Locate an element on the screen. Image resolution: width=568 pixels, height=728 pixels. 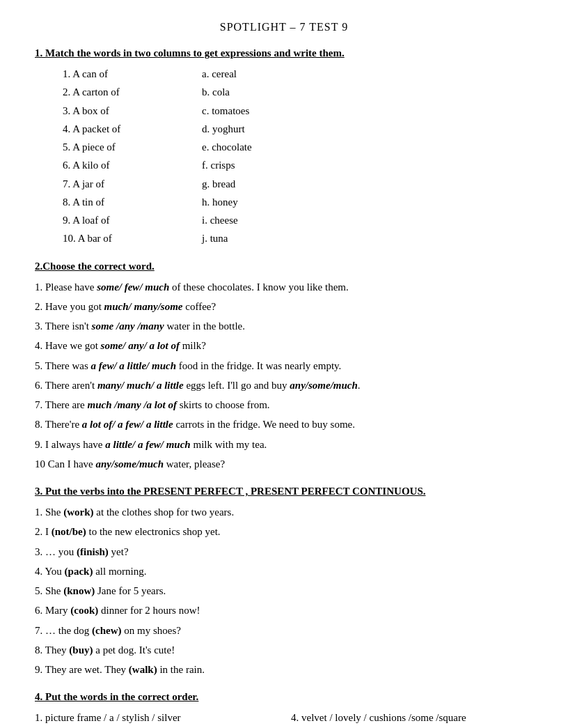
match-left-item: 7. A jar of is located at coordinates (132, 184).